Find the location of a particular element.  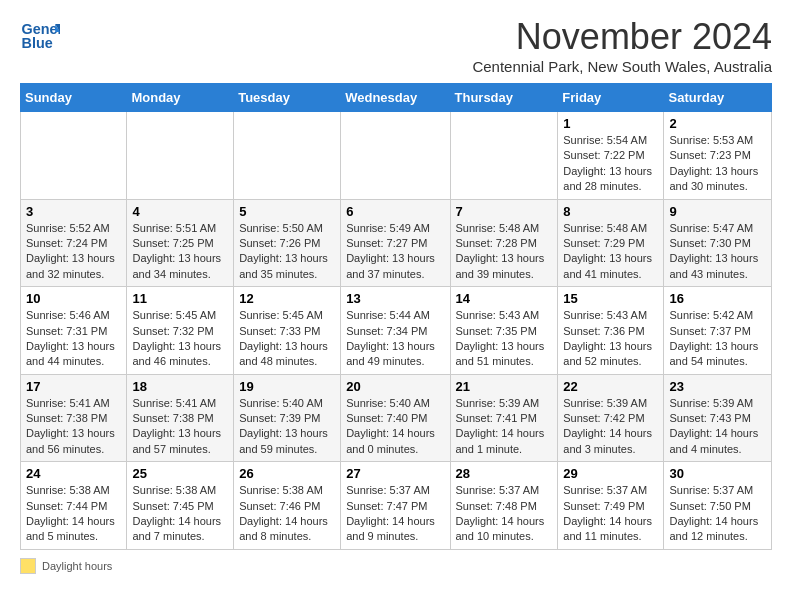

day-number: 14 is located at coordinates (504, 298).